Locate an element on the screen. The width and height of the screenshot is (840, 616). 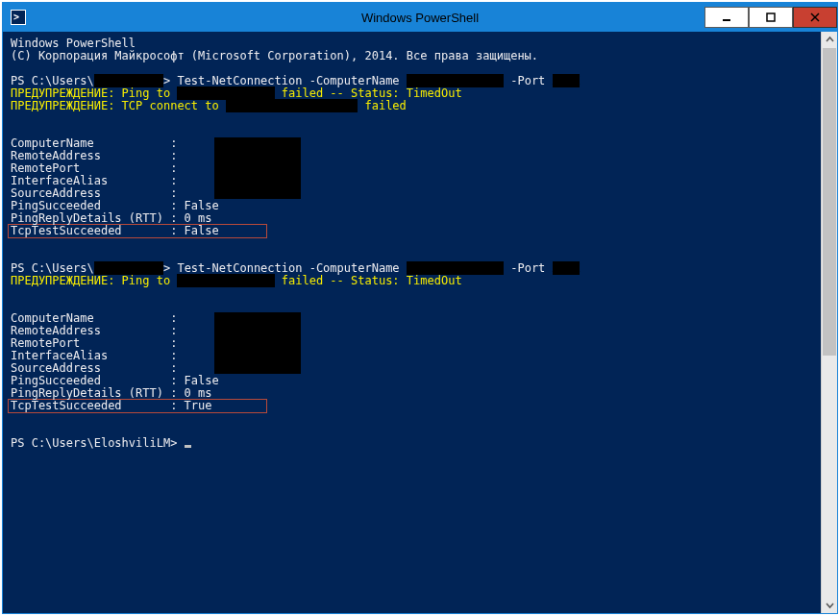
window-buttons is located at coordinates (771, 17).